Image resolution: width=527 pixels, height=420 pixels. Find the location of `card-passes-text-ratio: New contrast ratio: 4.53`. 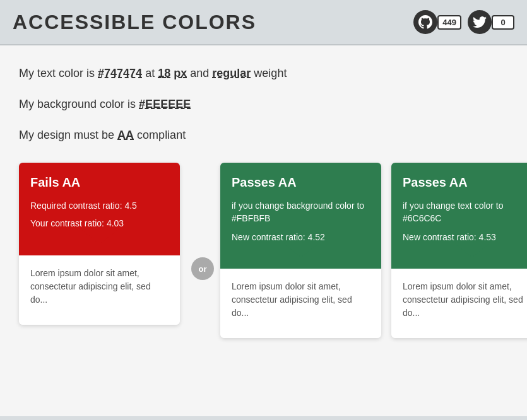

card-passes-text-ratio: New contrast ratio: 4.53 is located at coordinates (465, 238).